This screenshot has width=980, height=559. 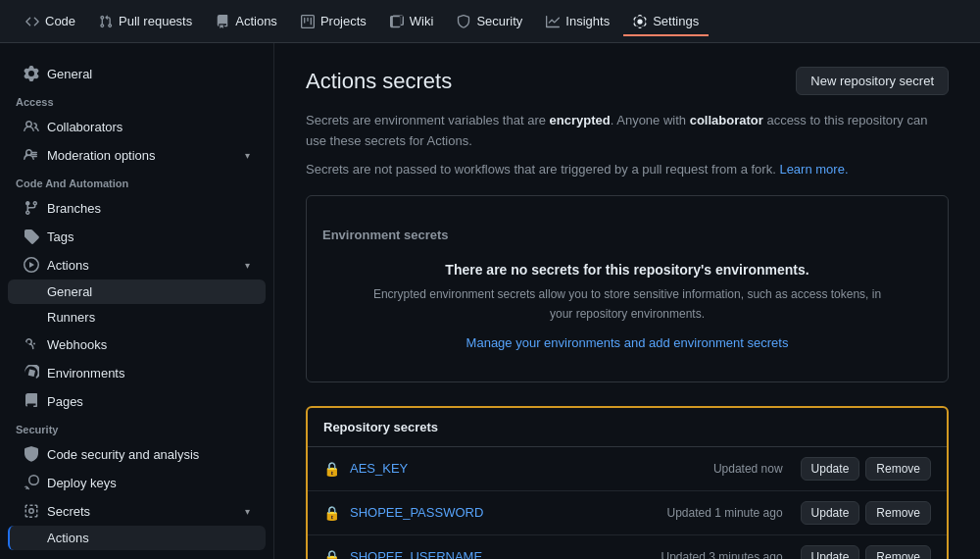 I want to click on sidebar-collaborators-label: Collaborators, so click(x=149, y=127).